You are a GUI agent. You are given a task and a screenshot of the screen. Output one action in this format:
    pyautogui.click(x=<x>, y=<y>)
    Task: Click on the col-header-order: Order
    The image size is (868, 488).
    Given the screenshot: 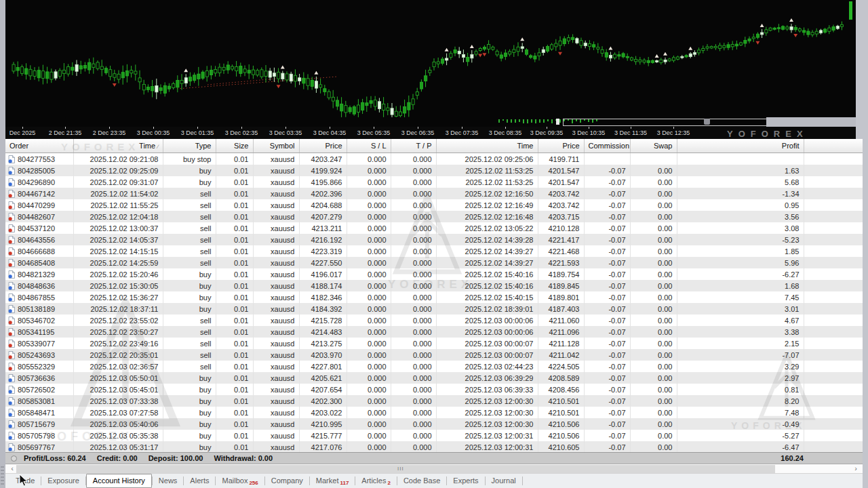 What is the action you would take?
    pyautogui.click(x=39, y=146)
    